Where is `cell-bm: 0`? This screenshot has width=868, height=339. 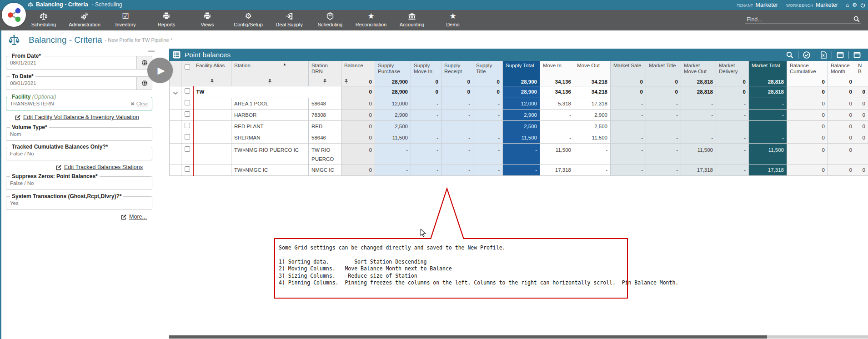 cell-bm: 0 is located at coordinates (842, 92).